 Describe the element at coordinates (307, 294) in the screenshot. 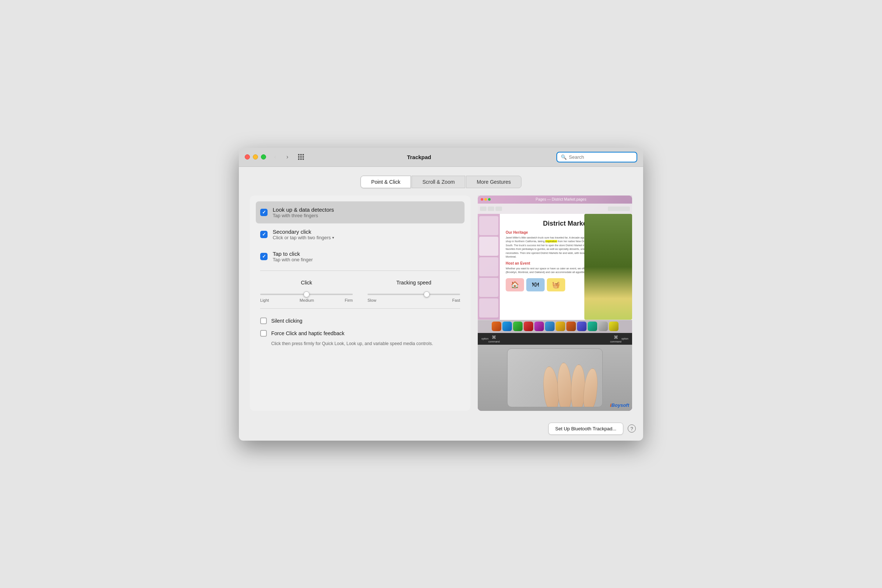

I see `click-slider` at that location.